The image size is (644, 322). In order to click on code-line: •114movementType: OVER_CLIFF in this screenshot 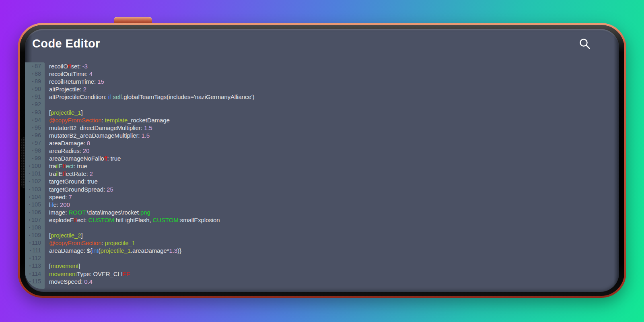, I will do `click(322, 274)`.